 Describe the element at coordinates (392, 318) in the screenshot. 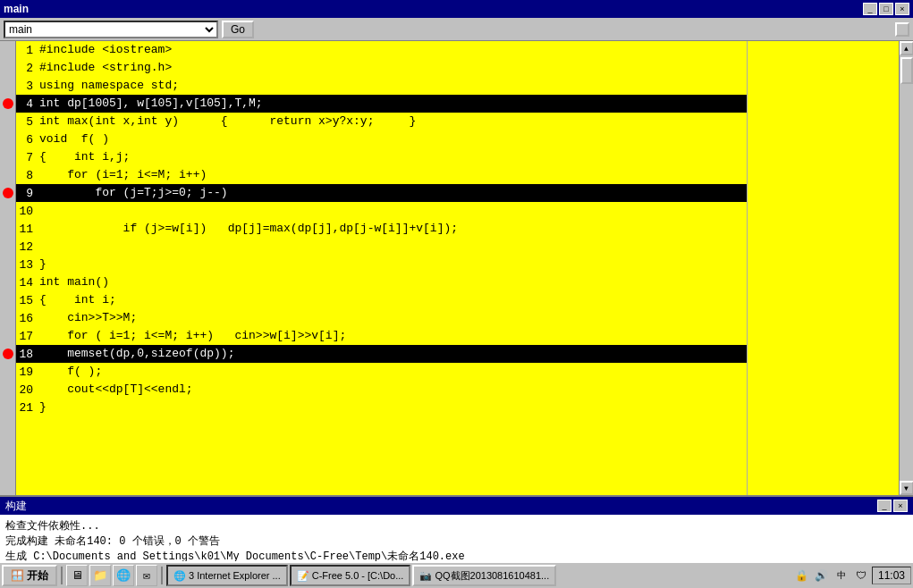

I see `code-line-16: cin>>T>>M;` at that location.